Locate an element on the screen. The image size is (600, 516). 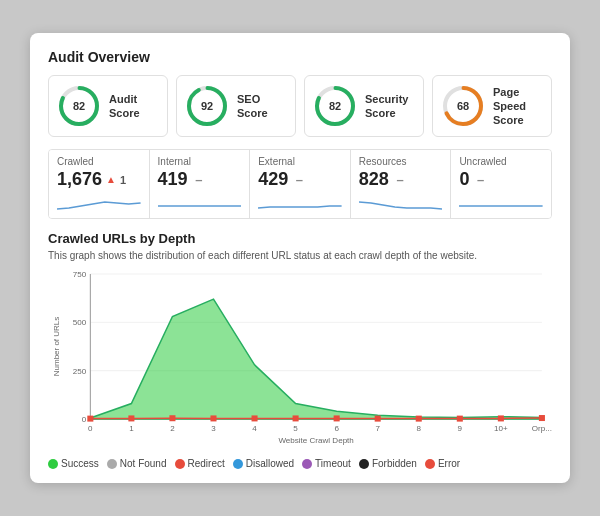
score-box-3: 68 Page Speed Score is located at coordinates (492, 106).